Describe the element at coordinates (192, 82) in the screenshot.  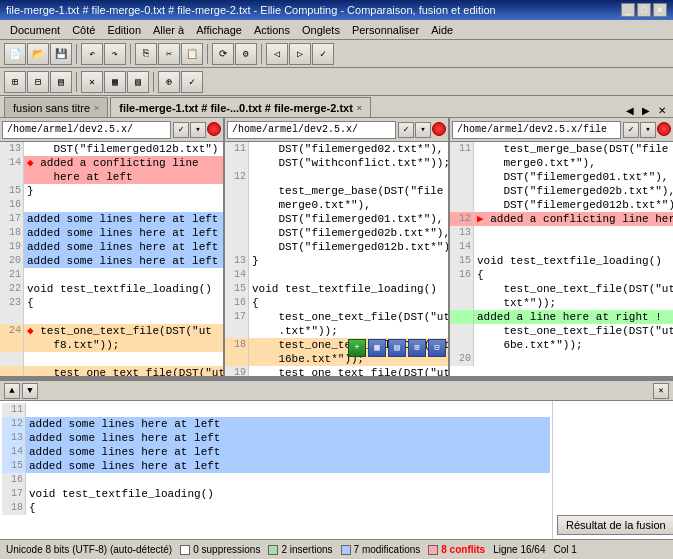
I see `tb2-btn-8: ✓` at that location.